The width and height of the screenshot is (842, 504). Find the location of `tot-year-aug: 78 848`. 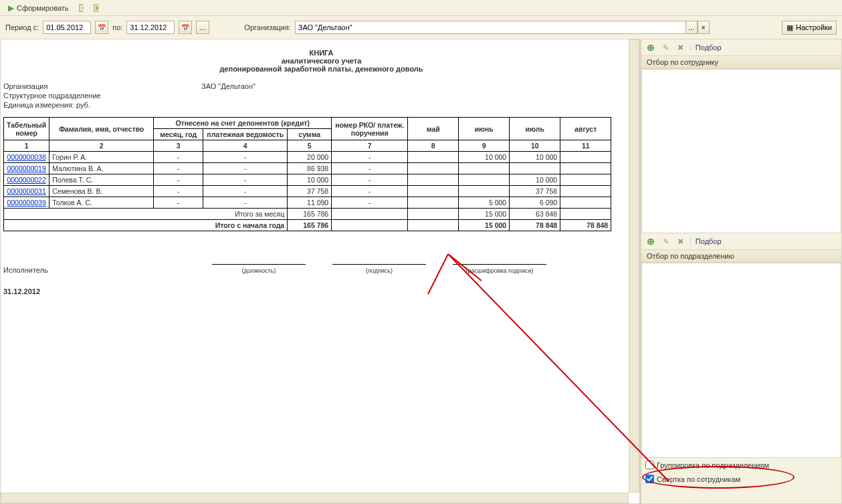

tot-year-aug: 78 848 is located at coordinates (586, 226).